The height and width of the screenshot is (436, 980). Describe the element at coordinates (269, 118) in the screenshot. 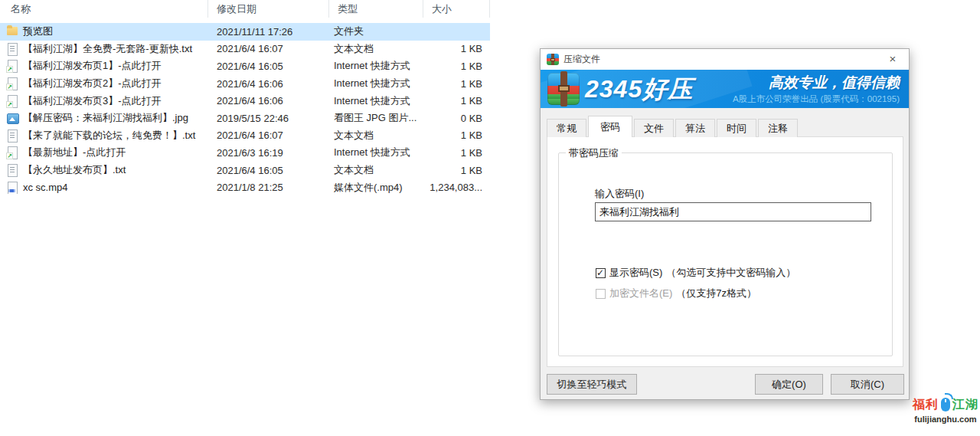

I see `file-date: 2019/5/15 22:46` at that location.